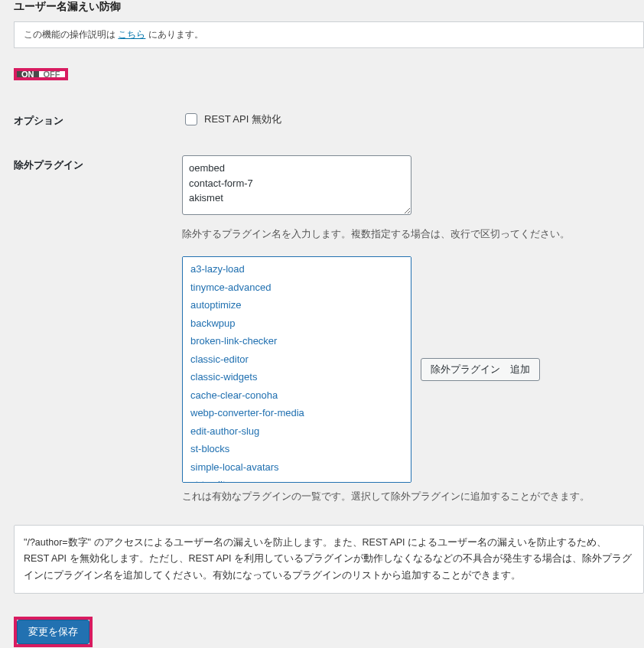  What do you see at coordinates (297, 370) in the screenshot?
I see `plugin-list: a3-lazy-loadtinymce-advancedautoptimizeb…` at bounding box center [297, 370].